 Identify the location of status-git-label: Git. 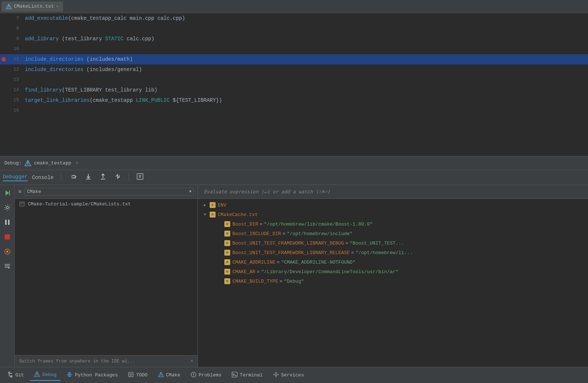
(20, 375).